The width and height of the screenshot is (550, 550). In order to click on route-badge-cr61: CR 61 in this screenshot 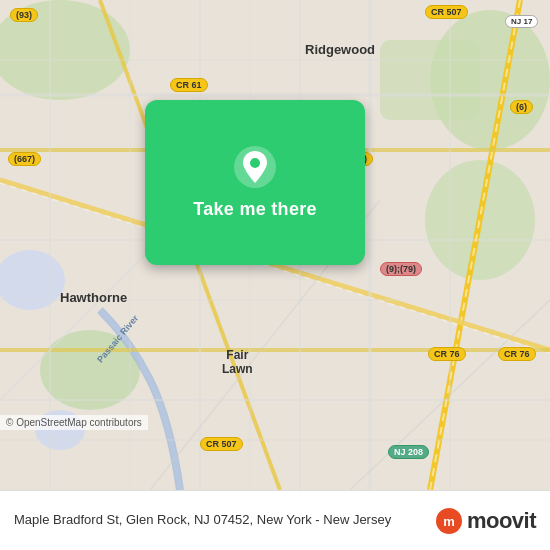, I will do `click(189, 85)`.